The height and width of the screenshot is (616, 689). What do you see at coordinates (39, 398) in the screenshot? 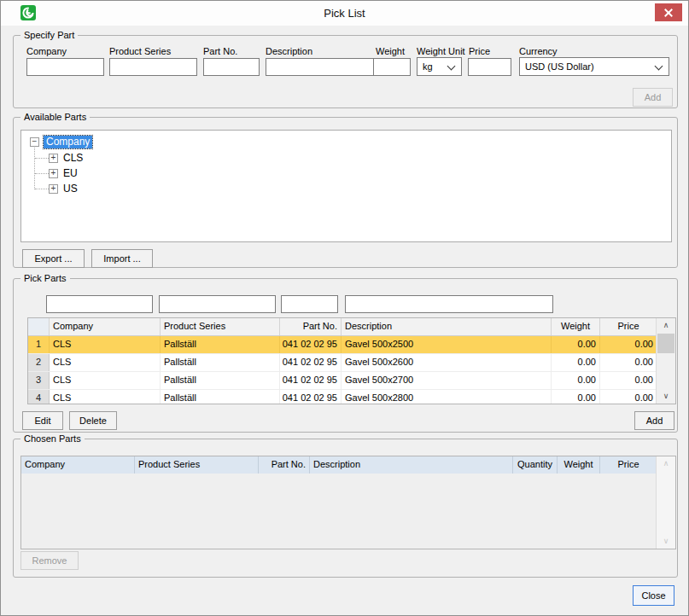
I see `row-number-cell: 4` at bounding box center [39, 398].